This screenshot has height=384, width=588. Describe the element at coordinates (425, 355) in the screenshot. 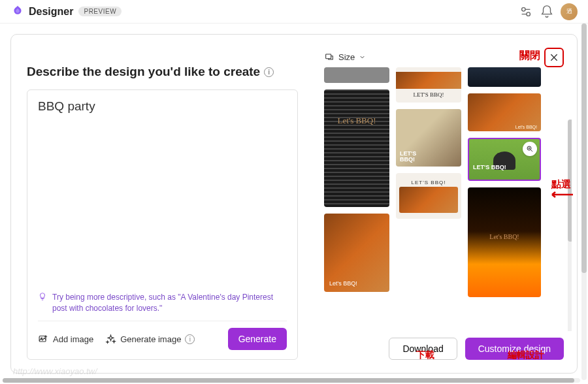

I see `annotation-download: 下載` at that location.